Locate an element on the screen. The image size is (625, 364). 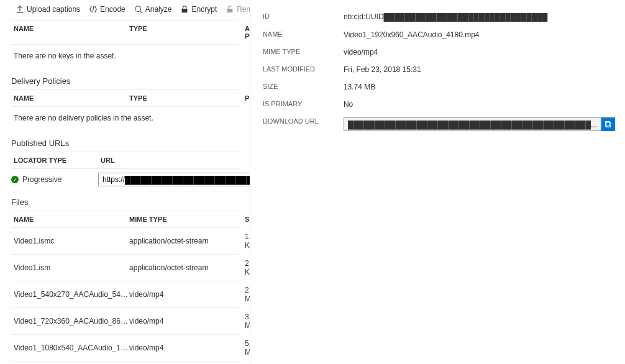
published-title: Published URLs is located at coordinates (125, 142).